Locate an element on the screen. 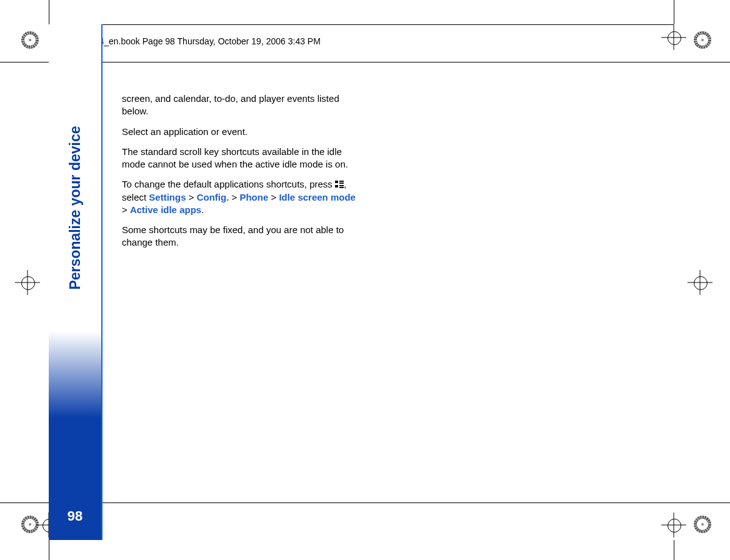 The height and width of the screenshot is (560, 730). section-sidebar: Personalize your device 98 is located at coordinates (75, 282).